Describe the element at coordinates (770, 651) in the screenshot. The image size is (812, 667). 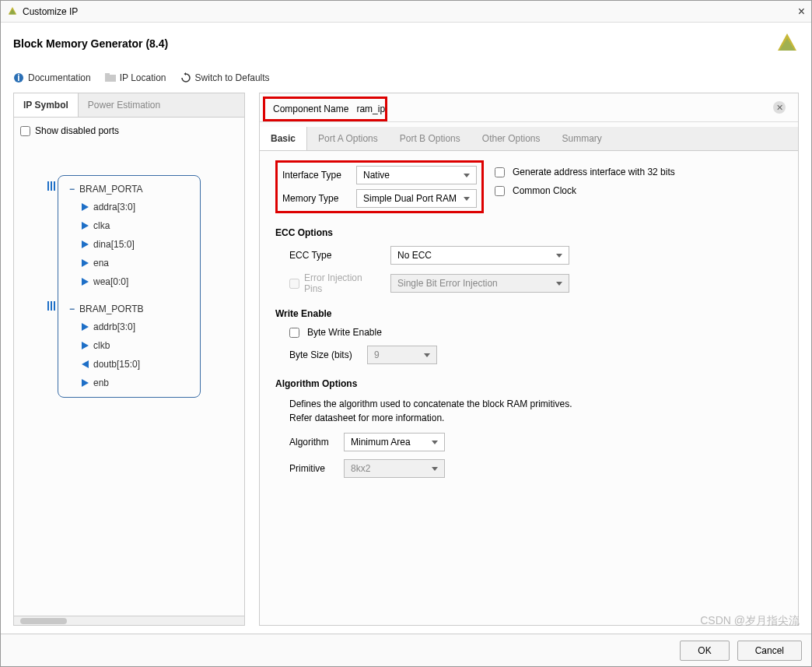
I see `cancel-button: Cancel` at that location.